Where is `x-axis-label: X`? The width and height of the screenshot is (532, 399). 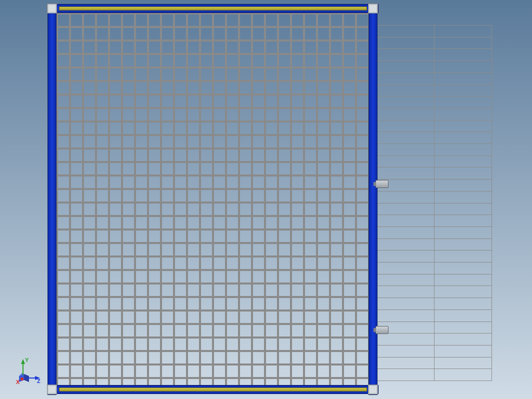 x-axis-label: X is located at coordinates (18, 382).